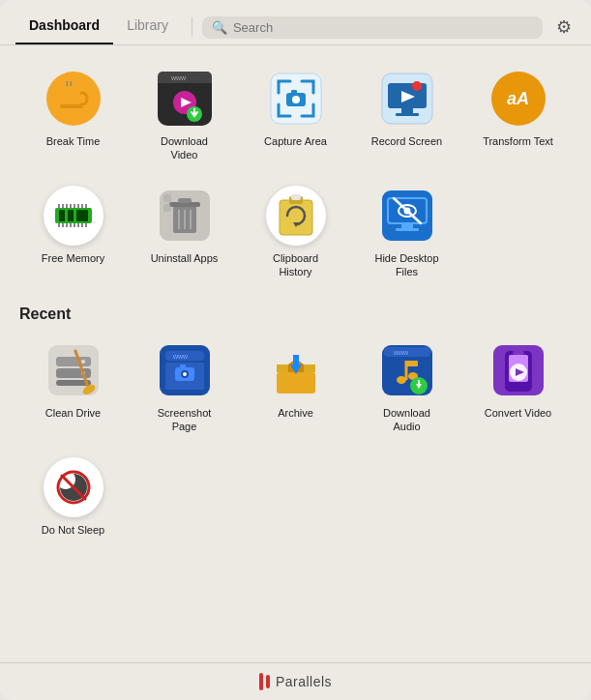 This screenshot has width=591, height=700. Describe the element at coordinates (296, 265) in the screenshot. I see `clipboard-history-label: ClipboardHistory` at that location.